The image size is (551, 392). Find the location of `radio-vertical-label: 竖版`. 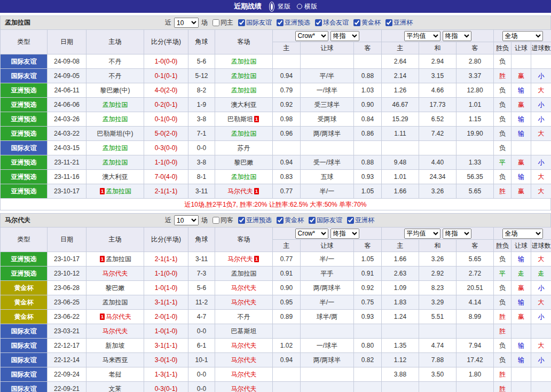

radio-vertical-label: 竖版 is located at coordinates (284, 6).